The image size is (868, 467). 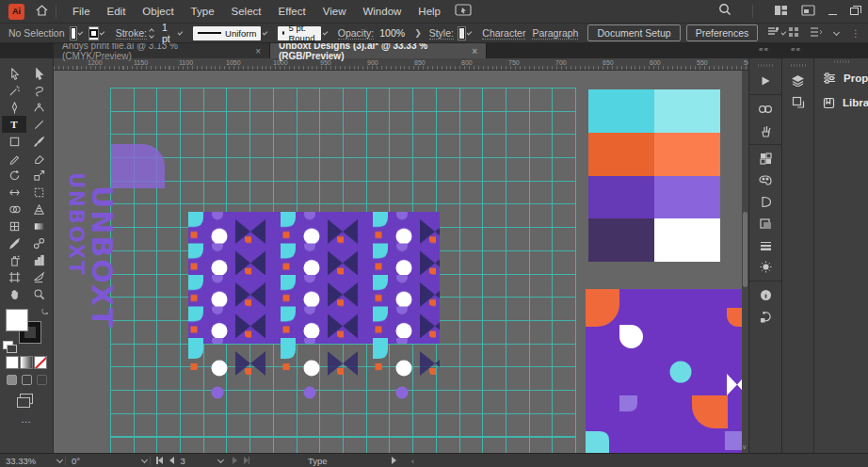 What do you see at coordinates (45, 313) in the screenshot?
I see `swap-fill-stroke-icon: ⤿` at bounding box center [45, 313].